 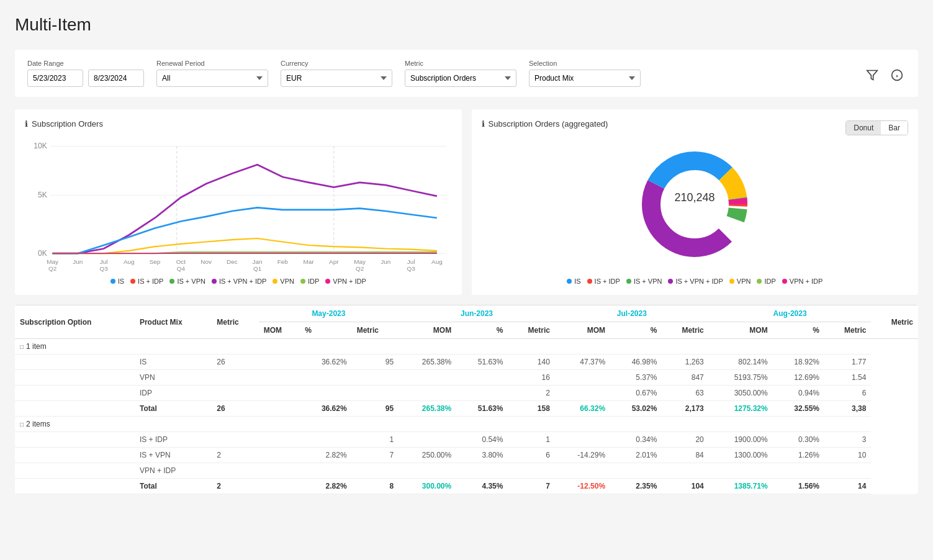 What do you see at coordinates (258, 262) in the screenshot?
I see `svg-text: Jan` at bounding box center [258, 262].